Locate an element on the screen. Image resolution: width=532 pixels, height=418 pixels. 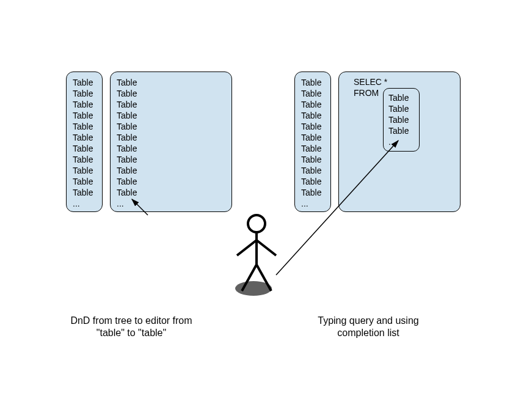
annotation-right: Typing query and using completion list is located at coordinates (368, 327).